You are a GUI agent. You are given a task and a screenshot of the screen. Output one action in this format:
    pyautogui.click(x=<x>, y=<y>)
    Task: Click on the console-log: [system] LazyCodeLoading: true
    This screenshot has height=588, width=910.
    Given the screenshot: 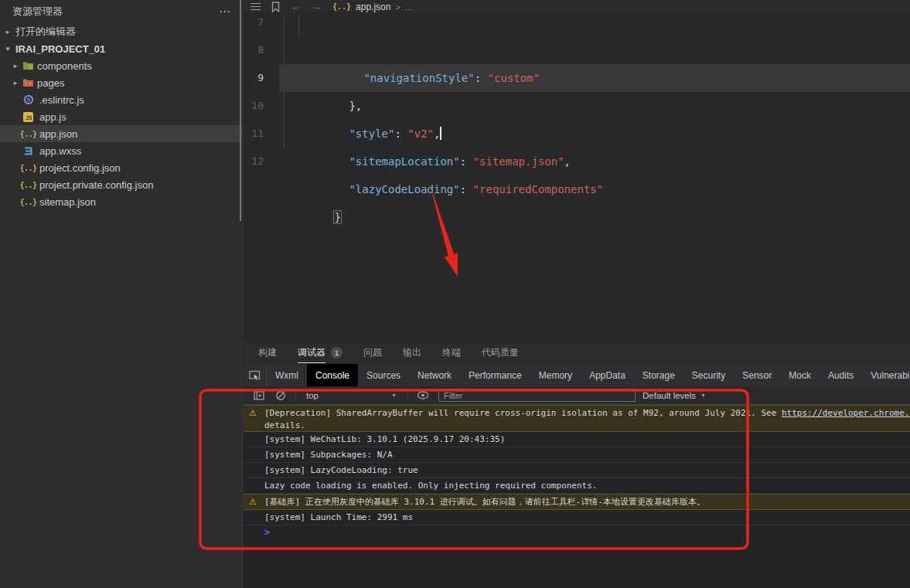 What is the action you would take?
    pyautogui.click(x=577, y=471)
    